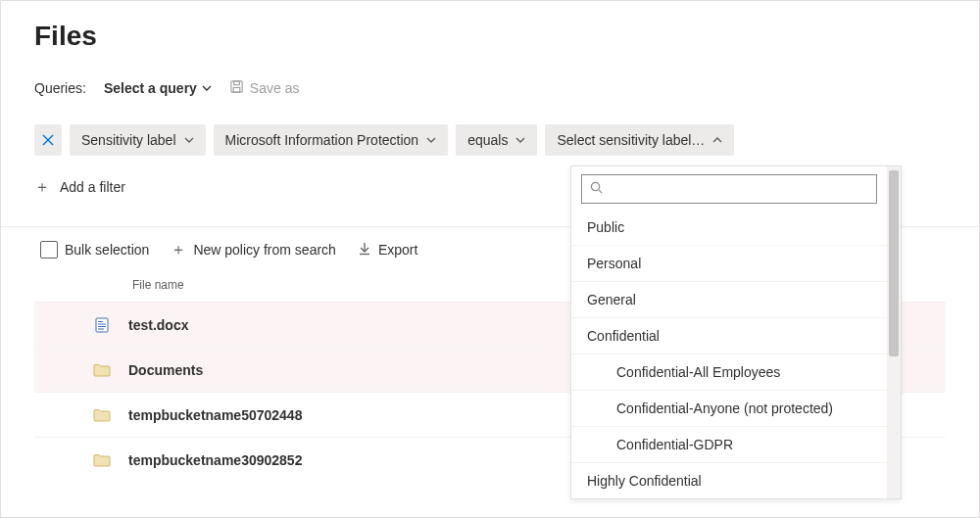 Image resolution: width=980 pixels, height=518 pixels. I want to click on export-label: Export, so click(398, 250).